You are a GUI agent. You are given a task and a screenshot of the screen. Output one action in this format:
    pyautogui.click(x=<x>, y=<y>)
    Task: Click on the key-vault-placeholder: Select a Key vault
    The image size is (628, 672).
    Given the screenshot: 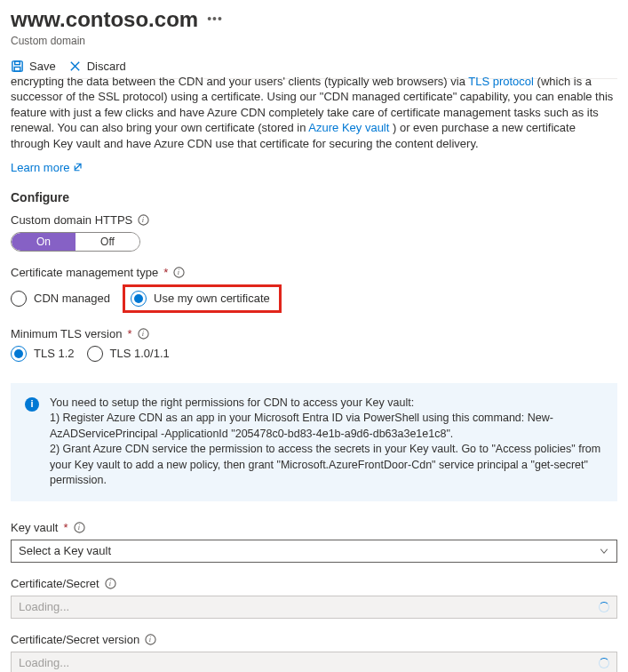 What is the action you would take?
    pyautogui.click(x=65, y=551)
    